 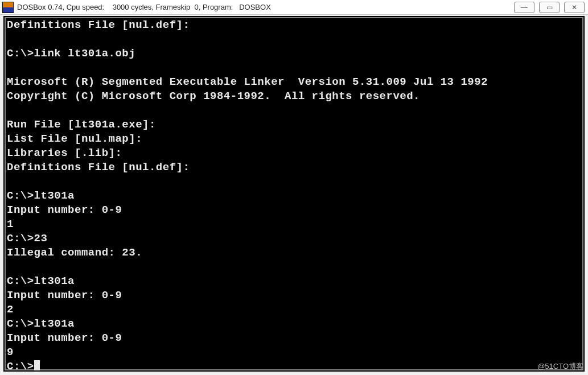 I want to click on close-button: ✕, so click(x=574, y=7).